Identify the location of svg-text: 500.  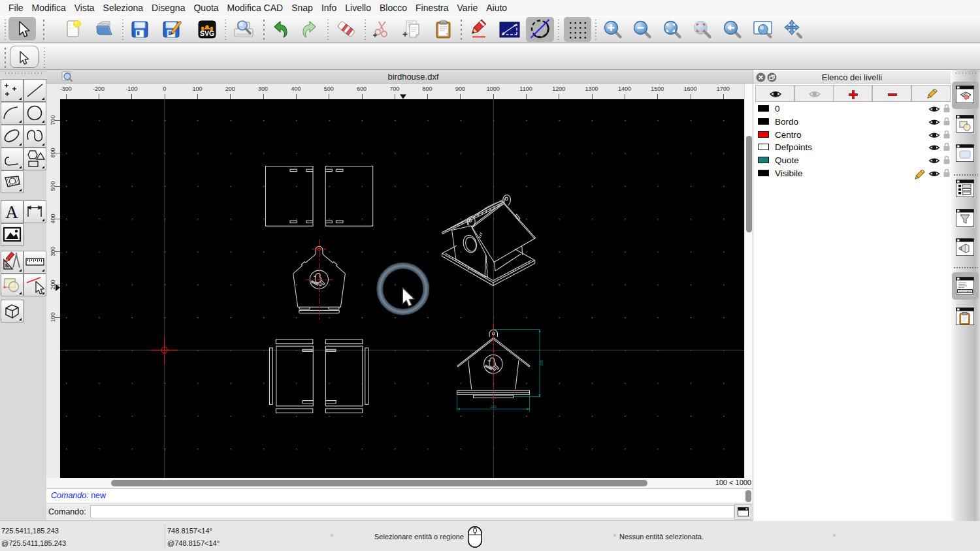
(53, 185).